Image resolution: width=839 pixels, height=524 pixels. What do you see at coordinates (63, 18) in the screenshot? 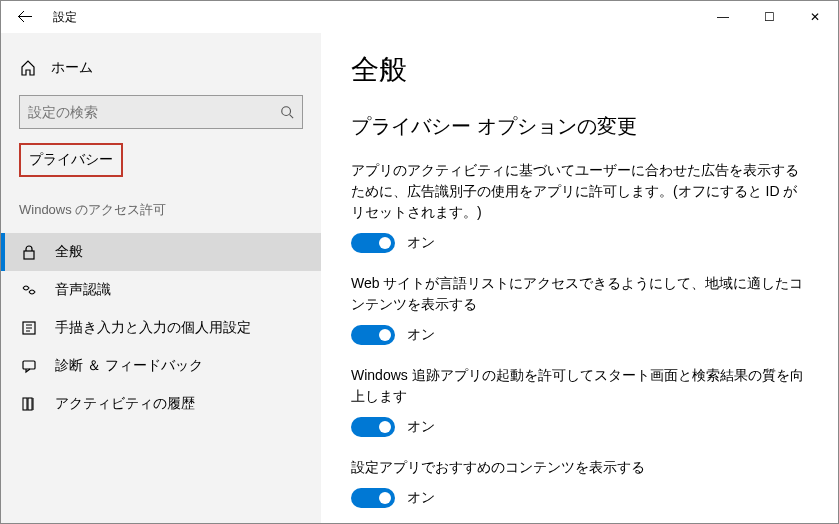
I see `window-title: 設定` at bounding box center [63, 18].